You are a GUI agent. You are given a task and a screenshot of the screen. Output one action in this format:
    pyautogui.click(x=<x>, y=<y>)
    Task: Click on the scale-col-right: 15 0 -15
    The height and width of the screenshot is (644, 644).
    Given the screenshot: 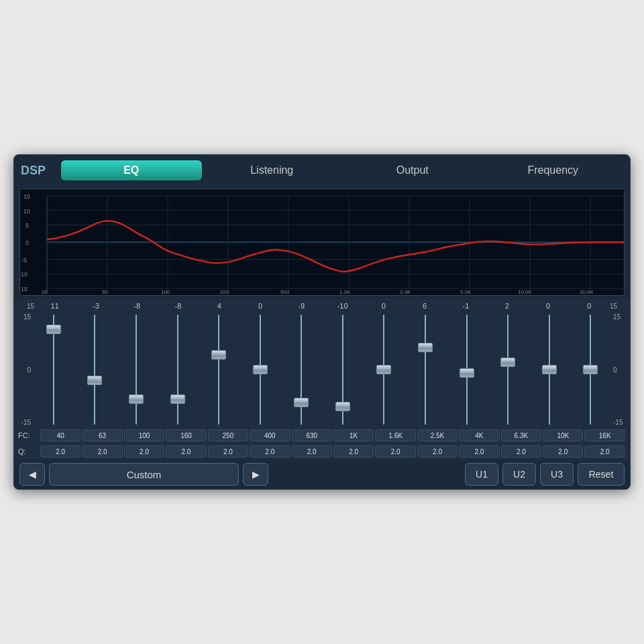 What is the action you would take?
    pyautogui.click(x=619, y=370)
    